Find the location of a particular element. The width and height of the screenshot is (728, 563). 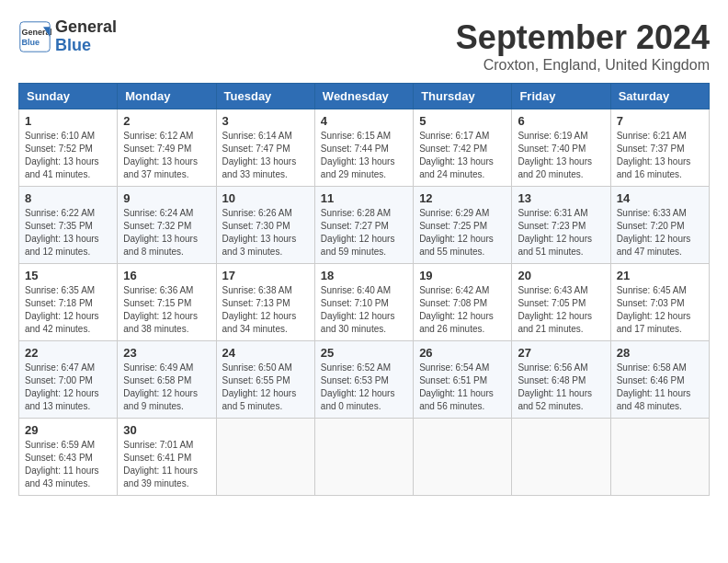

day-number: 4 is located at coordinates (364, 121).